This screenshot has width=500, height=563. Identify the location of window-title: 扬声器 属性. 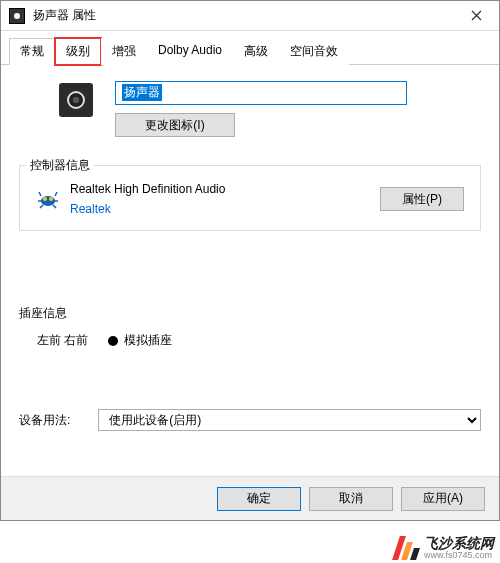
(243, 16).